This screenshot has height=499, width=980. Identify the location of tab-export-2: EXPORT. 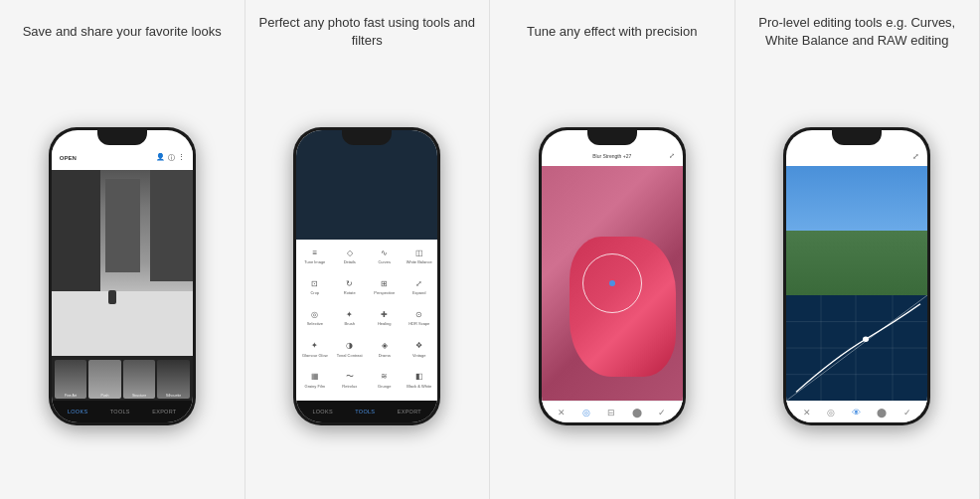
(409, 412).